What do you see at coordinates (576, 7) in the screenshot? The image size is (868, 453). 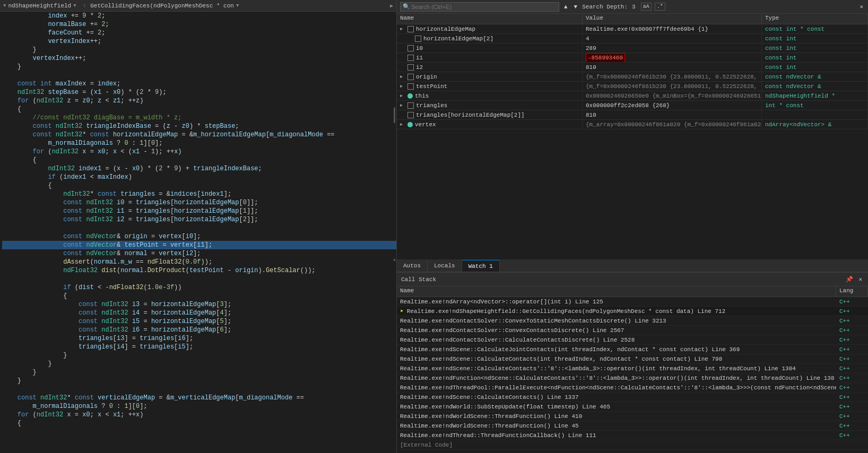 I see `search-down-btn: ▼` at bounding box center [576, 7].